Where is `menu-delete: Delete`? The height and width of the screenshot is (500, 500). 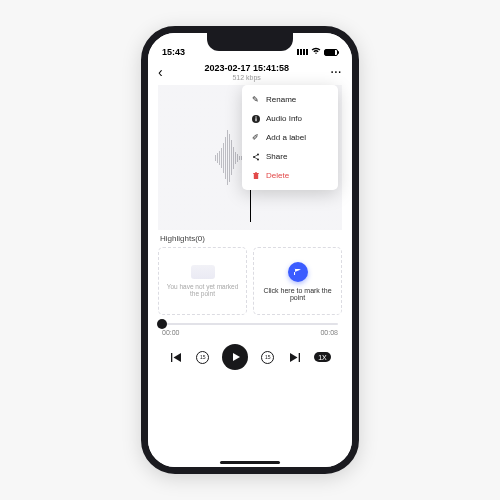 menu-delete: Delete is located at coordinates (290, 176).